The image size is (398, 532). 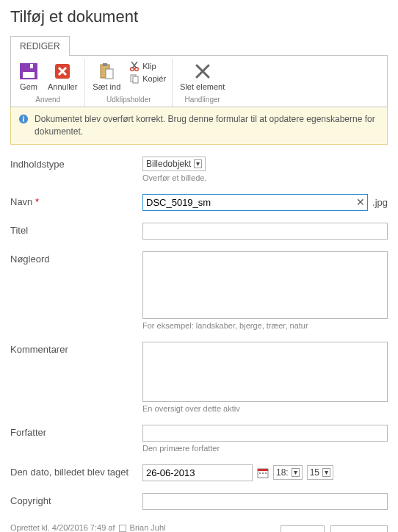 What do you see at coordinates (199, 501) in the screenshot?
I see `row-copyright: Copyright` at bounding box center [199, 501].